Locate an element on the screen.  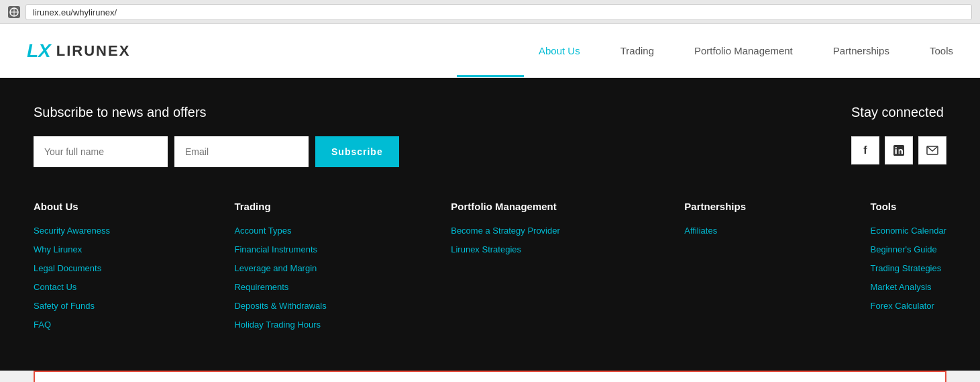
list-item: Security Awareness is located at coordinates (72, 230).